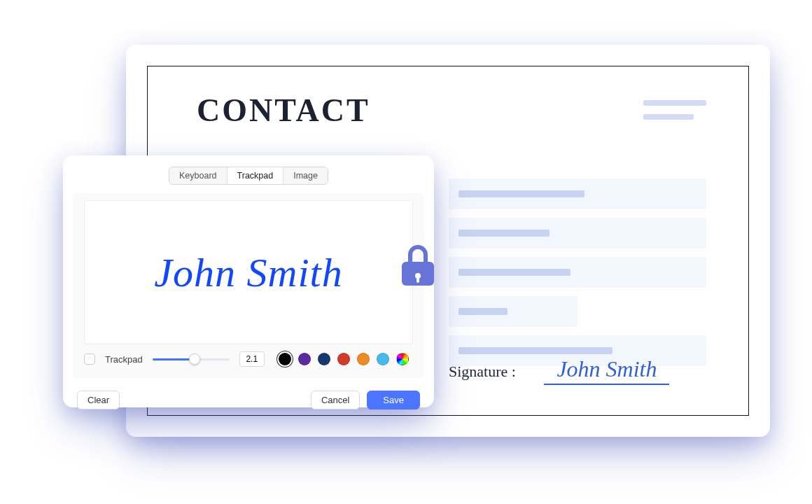 The width and height of the screenshot is (812, 504). Describe the element at coordinates (383, 359) in the screenshot. I see `color-swatch-lightblue` at that location.